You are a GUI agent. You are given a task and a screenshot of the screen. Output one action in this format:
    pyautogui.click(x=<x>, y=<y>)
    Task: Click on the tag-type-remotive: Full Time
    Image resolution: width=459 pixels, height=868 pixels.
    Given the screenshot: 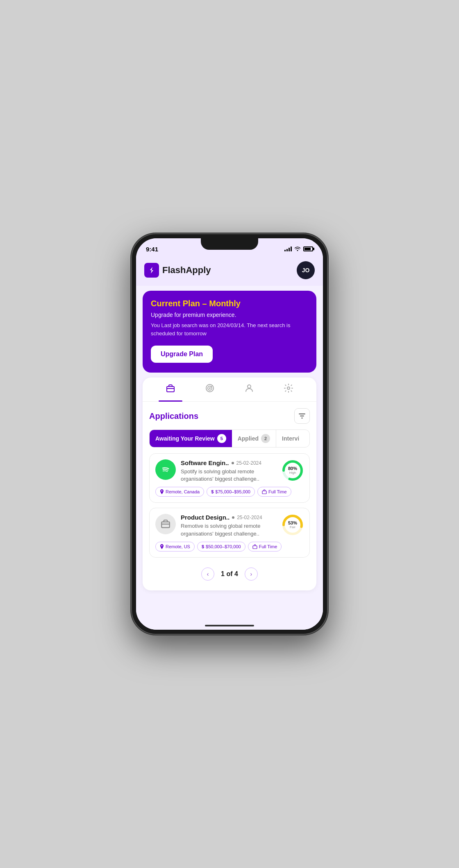 What is the action you would take?
    pyautogui.click(x=265, y=547)
    